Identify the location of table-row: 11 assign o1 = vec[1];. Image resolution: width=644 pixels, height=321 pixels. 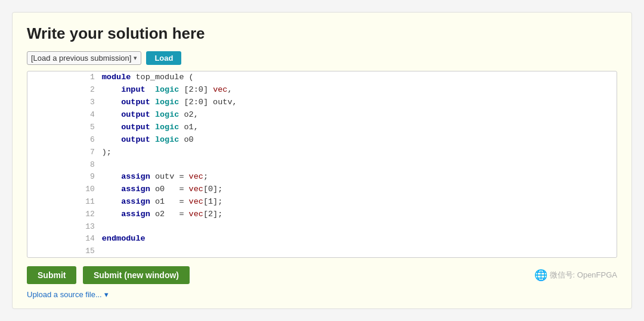
(322, 202).